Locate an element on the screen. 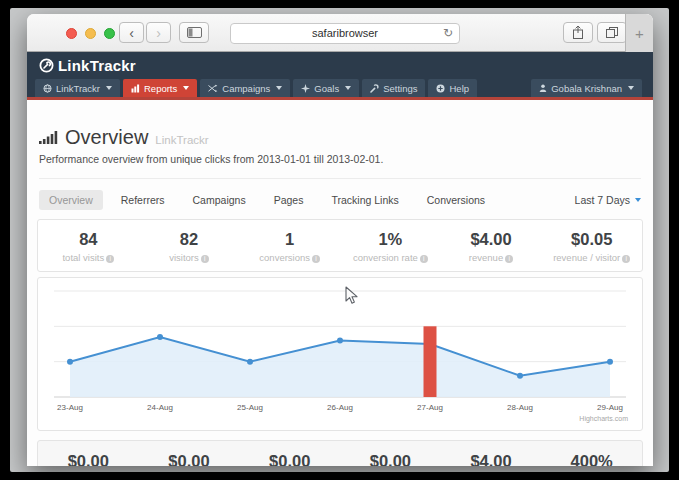 The height and width of the screenshot is (480, 679). nav-label: Help is located at coordinates (459, 88).